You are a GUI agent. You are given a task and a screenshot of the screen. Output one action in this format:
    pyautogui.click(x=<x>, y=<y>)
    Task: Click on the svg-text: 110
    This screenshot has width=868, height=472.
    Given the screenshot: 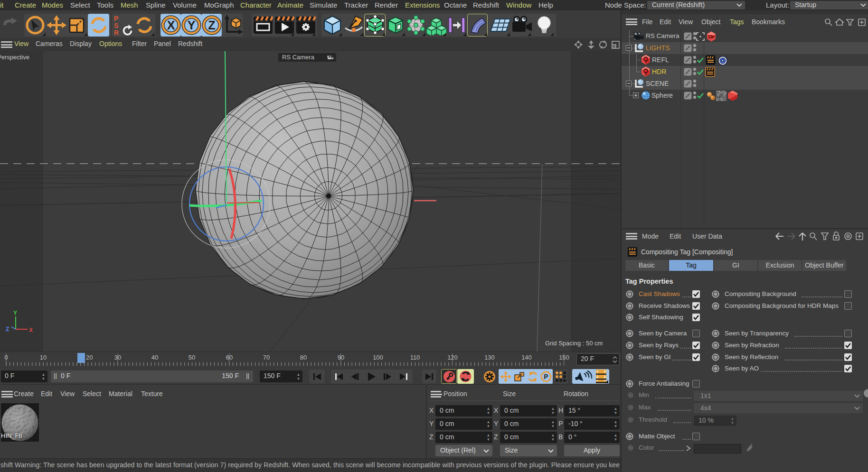 What is the action you would take?
    pyautogui.click(x=415, y=358)
    